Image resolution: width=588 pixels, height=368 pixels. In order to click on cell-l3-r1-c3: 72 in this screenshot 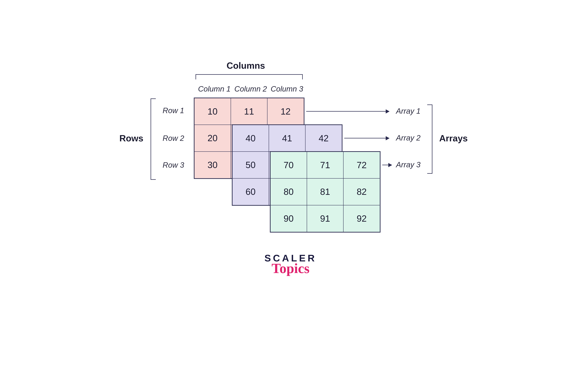, I will do `click(362, 165)`.